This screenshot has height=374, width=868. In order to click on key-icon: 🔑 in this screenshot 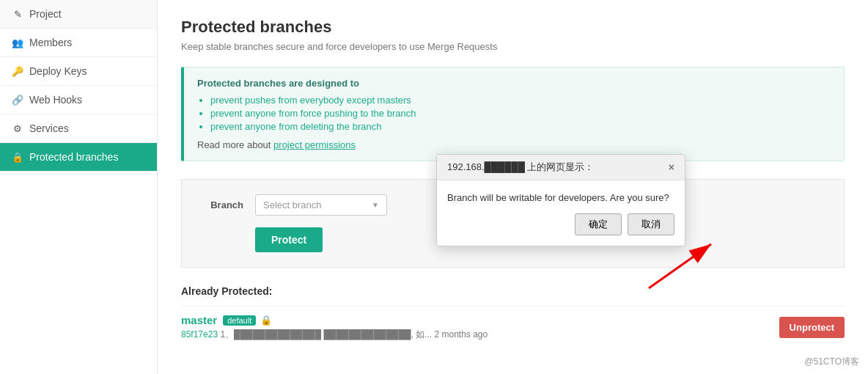, I will do `click(18, 72)`.